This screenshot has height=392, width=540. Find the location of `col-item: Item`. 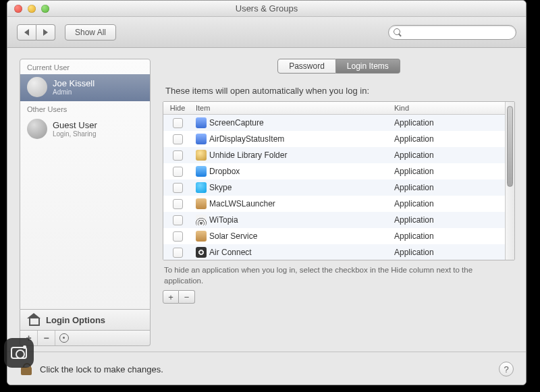

col-item: Item is located at coordinates (291, 108).